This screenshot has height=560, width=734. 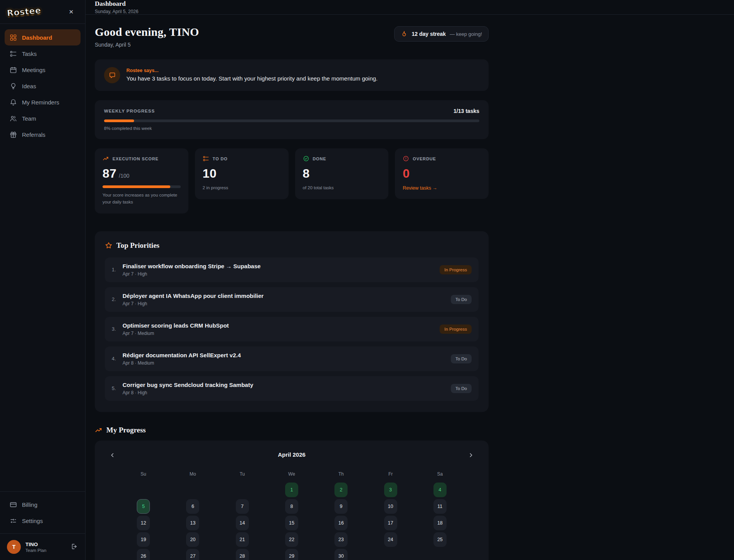 I want to click on priority-title: Finaliser workflow onboarding Stripe → S…, so click(x=281, y=266).